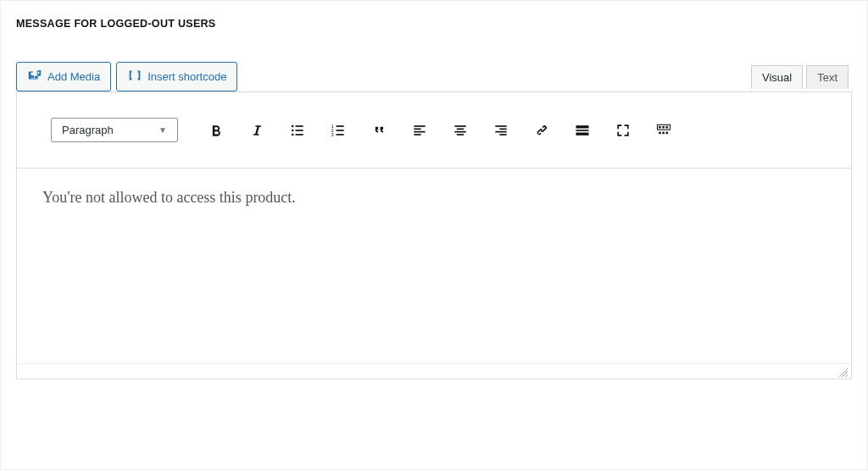  I want to click on format-select: Paragraph ▼, so click(114, 130).